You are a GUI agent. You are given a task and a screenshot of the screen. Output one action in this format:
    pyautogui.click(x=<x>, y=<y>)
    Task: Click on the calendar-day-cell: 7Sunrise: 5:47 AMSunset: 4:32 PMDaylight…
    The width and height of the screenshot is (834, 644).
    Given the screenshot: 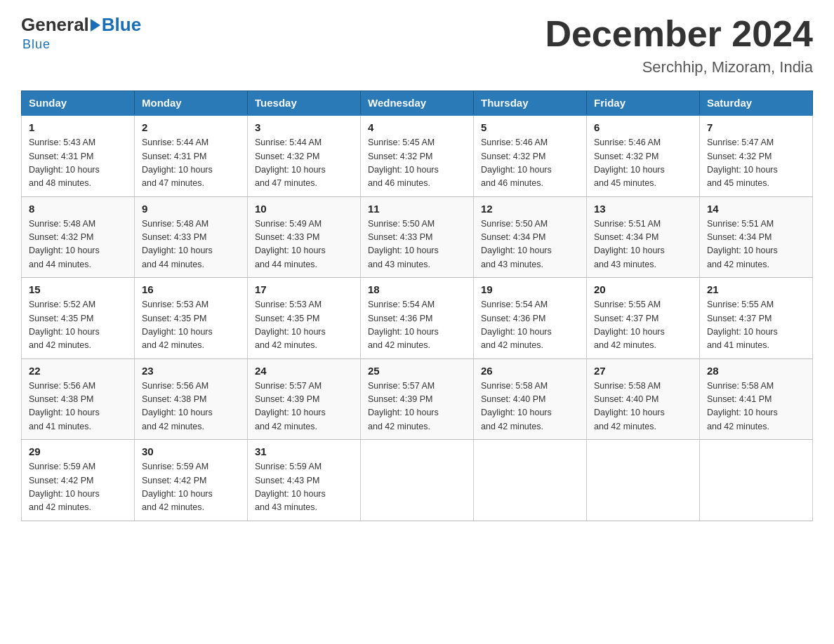 What is the action you would take?
    pyautogui.click(x=757, y=156)
    